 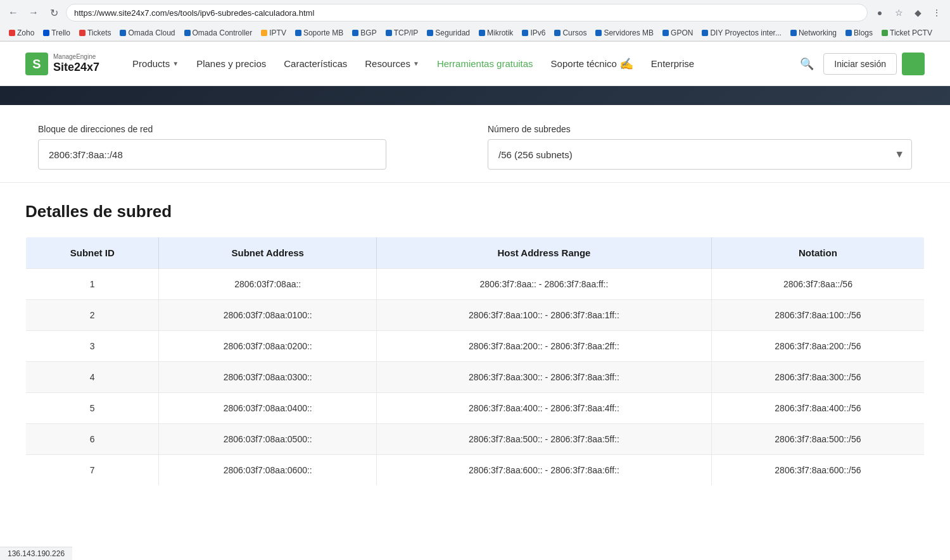 What do you see at coordinates (742, 33) in the screenshot?
I see `bookmark-diy: DIY Proyectos inter...` at bounding box center [742, 33].